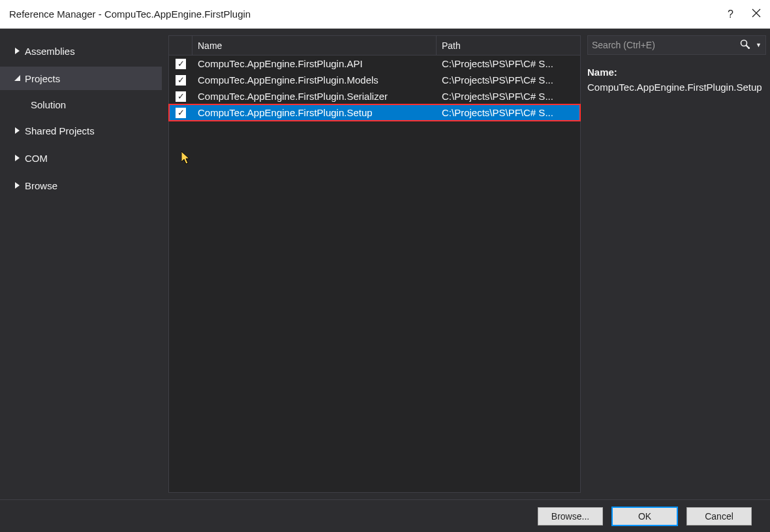 The width and height of the screenshot is (770, 532). I want to click on row-name: CompuTec.AppEngine.FirstPlugin.Setup, so click(315, 112).